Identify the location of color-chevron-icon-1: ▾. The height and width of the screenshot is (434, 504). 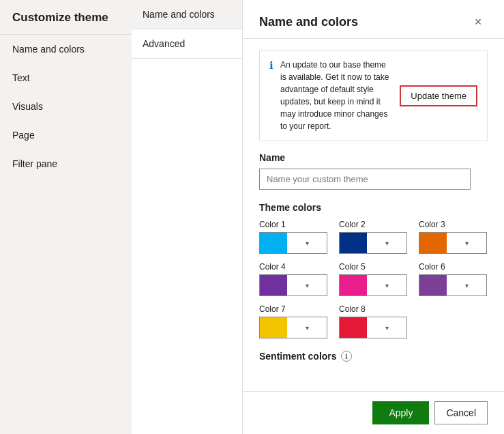
(307, 243).